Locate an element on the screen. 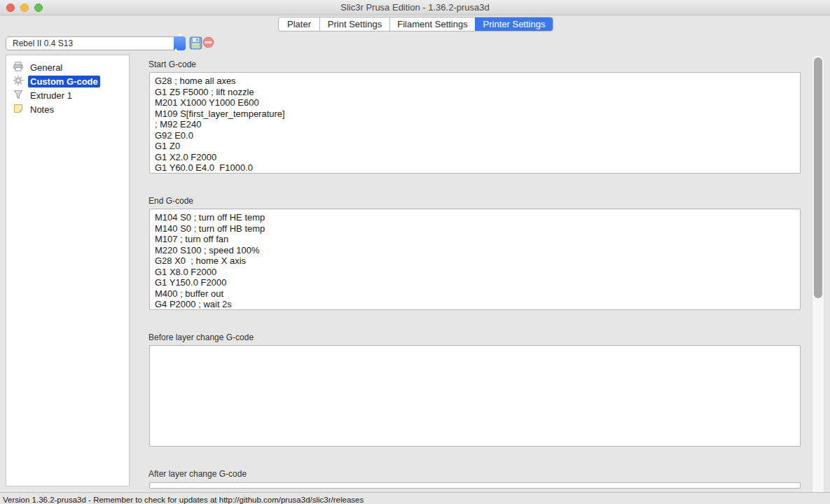  settings-tab-bar: Plater Print Settings Filament Settings … is located at coordinates (416, 24).